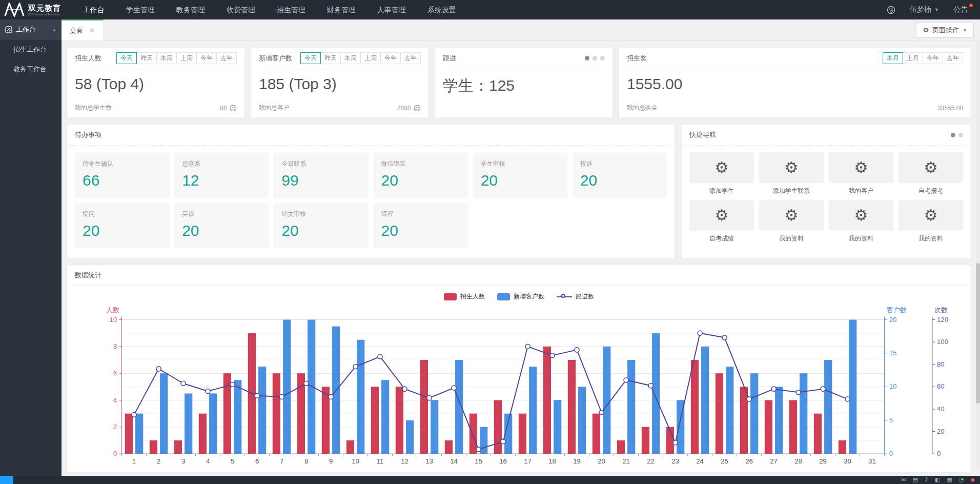 The image size is (980, 484). What do you see at coordinates (564, 297) in the screenshot?
I see `legend-line-marker-icon` at bounding box center [564, 297].